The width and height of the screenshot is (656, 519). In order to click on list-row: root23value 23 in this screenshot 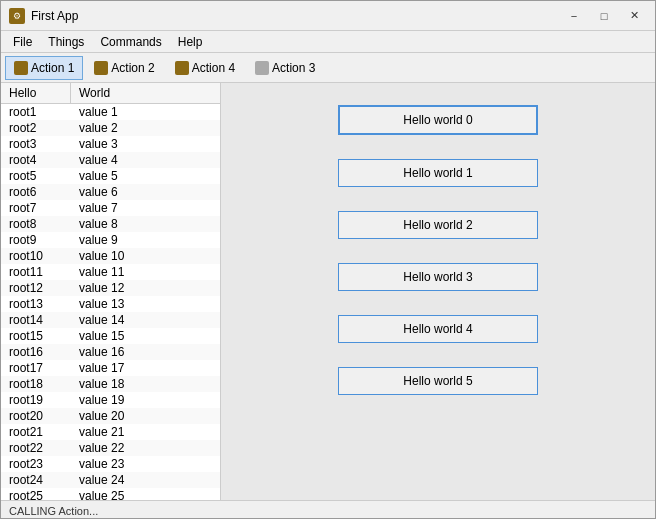, I will do `click(110, 464)`.